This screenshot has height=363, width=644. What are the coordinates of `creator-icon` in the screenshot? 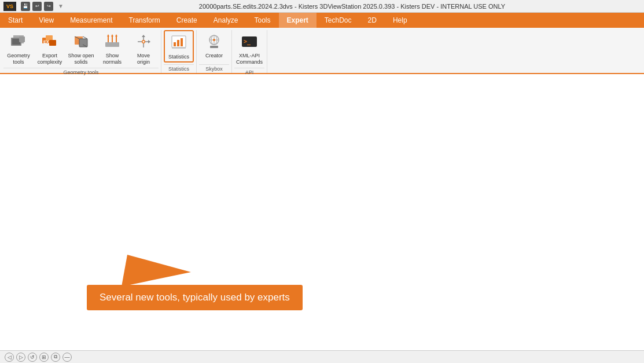 It's located at (214, 42).